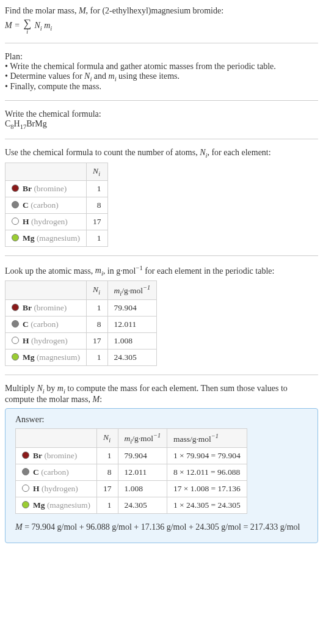 This screenshot has height=644, width=323. I want to click on intro-block: Find the molar mass, M, for (2-ethylhexy…, so click(161, 20).